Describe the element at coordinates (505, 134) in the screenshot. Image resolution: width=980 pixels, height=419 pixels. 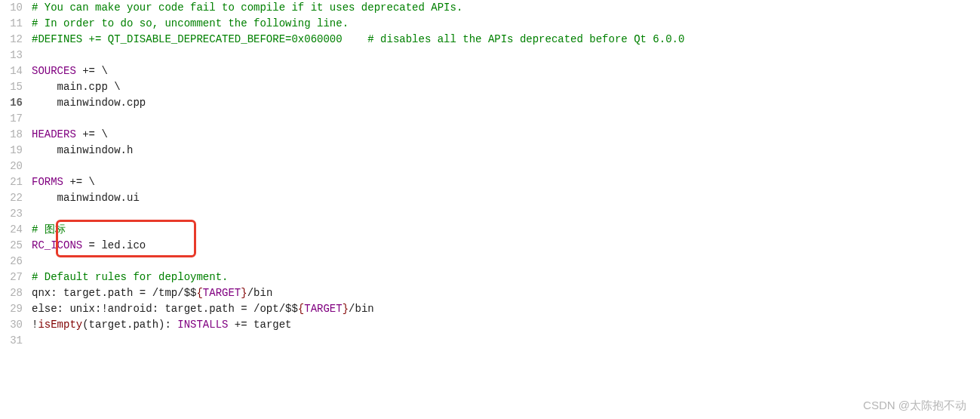
I see `code-line: HEADERS += \` at that location.